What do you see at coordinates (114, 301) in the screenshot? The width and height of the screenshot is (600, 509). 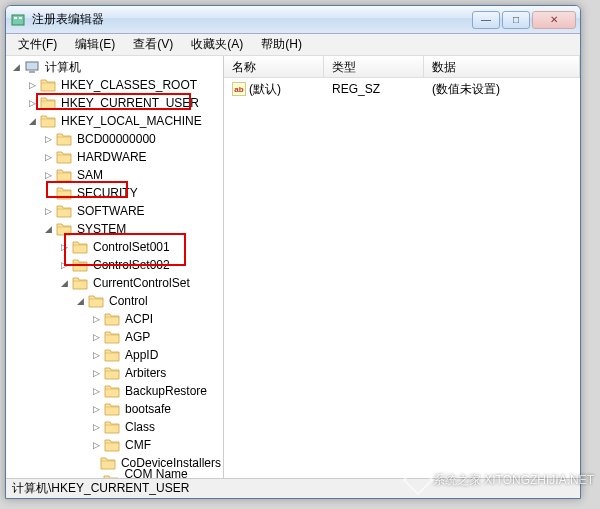 I see `tree-item: ◢Control` at bounding box center [114, 301].